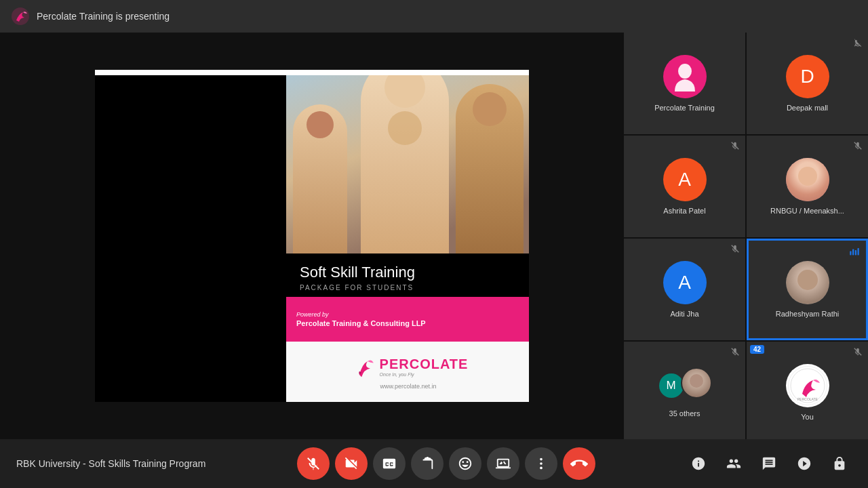  Describe the element at coordinates (854, 252) in the screenshot. I see `speaking-icon-radheshyam` at that location.